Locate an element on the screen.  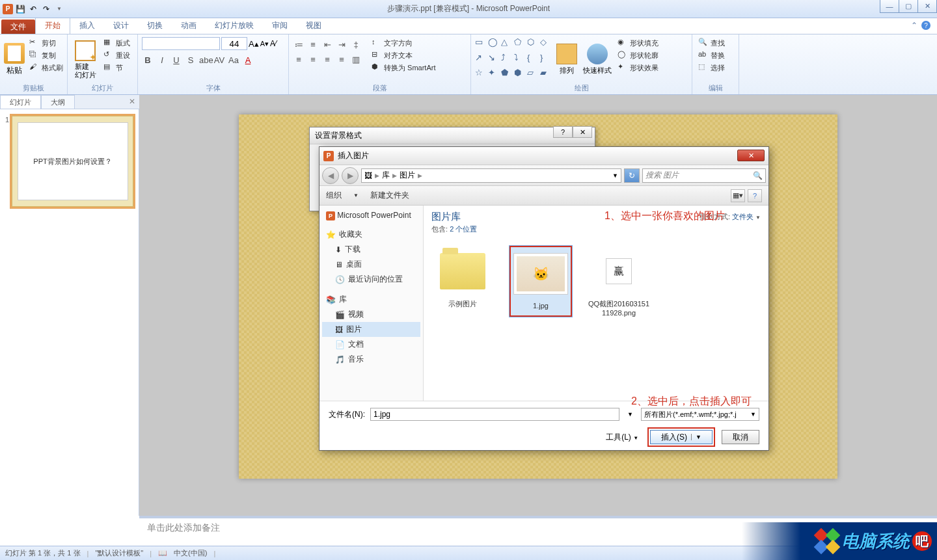
font-name-combo is located at coordinates (181, 44).